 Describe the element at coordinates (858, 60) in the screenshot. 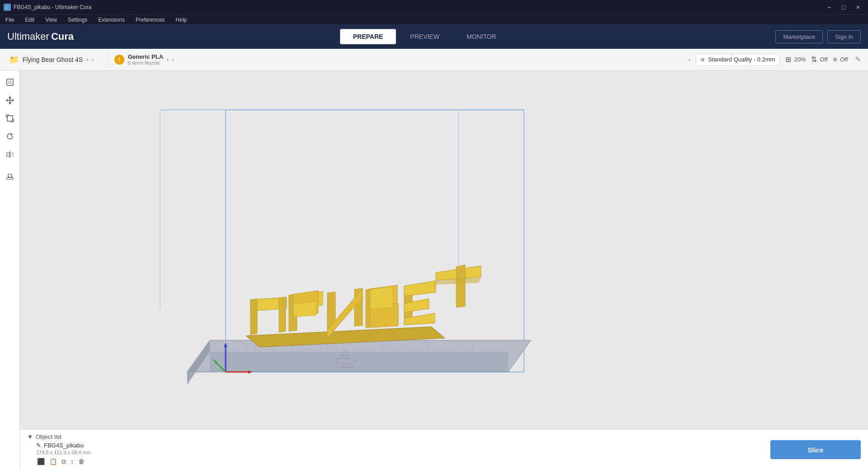

I see `settings-edit-icon: ✎` at that location.